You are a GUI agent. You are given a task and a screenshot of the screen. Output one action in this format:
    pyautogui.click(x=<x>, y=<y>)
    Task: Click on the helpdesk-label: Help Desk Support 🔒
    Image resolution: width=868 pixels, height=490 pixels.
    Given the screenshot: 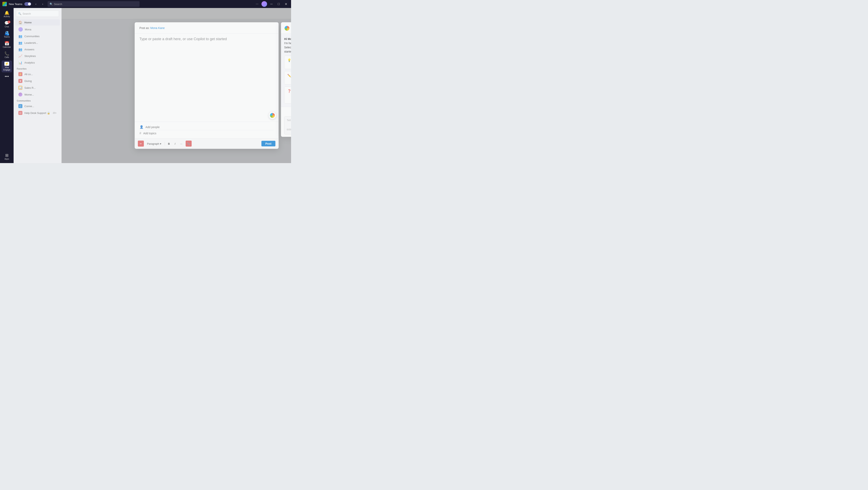 What is the action you would take?
    pyautogui.click(x=37, y=113)
    